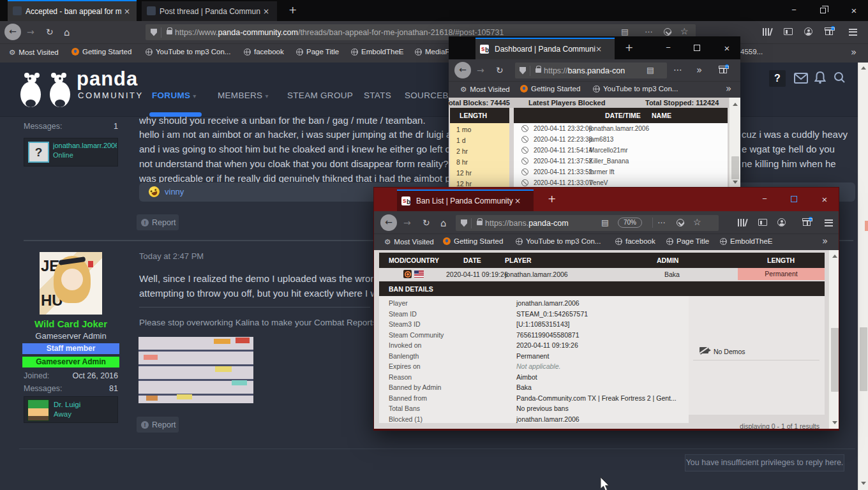 The width and height of the screenshot is (868, 490). What do you see at coordinates (640, 151) in the screenshot?
I see `row-name: Marcello21mr` at bounding box center [640, 151].